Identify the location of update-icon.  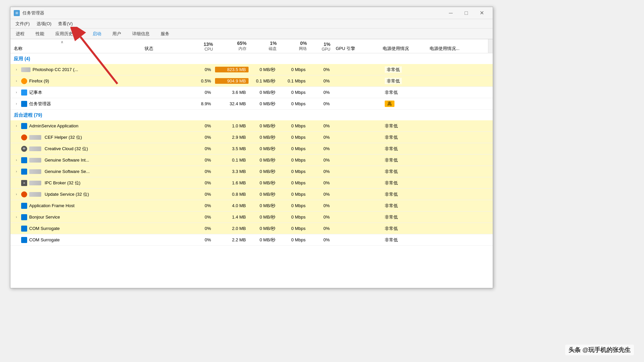
(24, 194).